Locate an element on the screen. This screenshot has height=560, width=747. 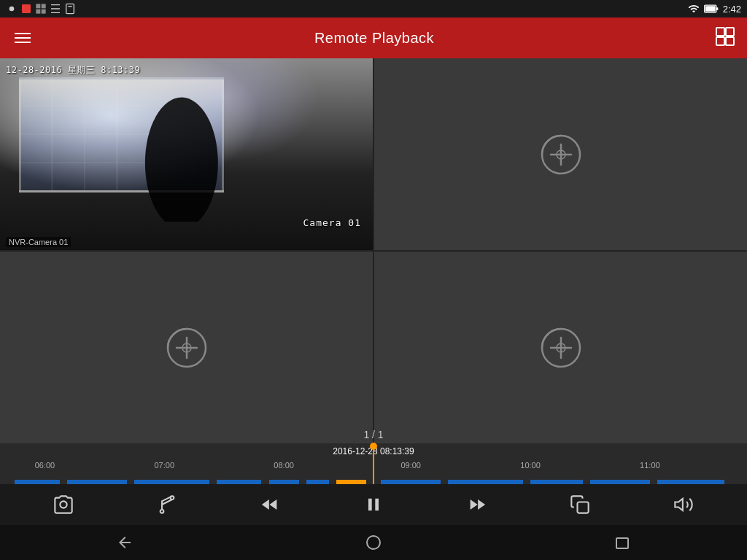
tick-0900: 09:00 is located at coordinates (411, 465).